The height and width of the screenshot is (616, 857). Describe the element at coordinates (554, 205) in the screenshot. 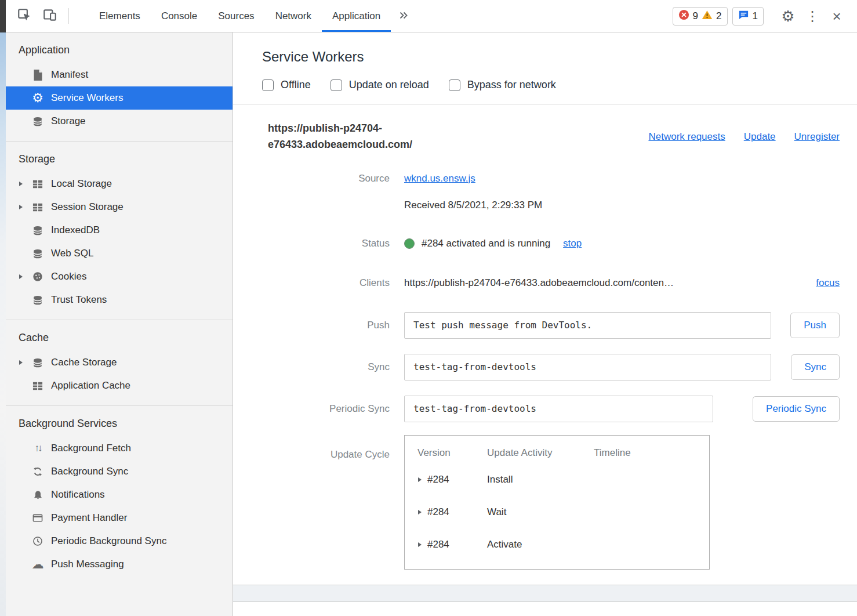

I see `received-row: Received 8/5/2021, 2:29:33 PM` at that location.